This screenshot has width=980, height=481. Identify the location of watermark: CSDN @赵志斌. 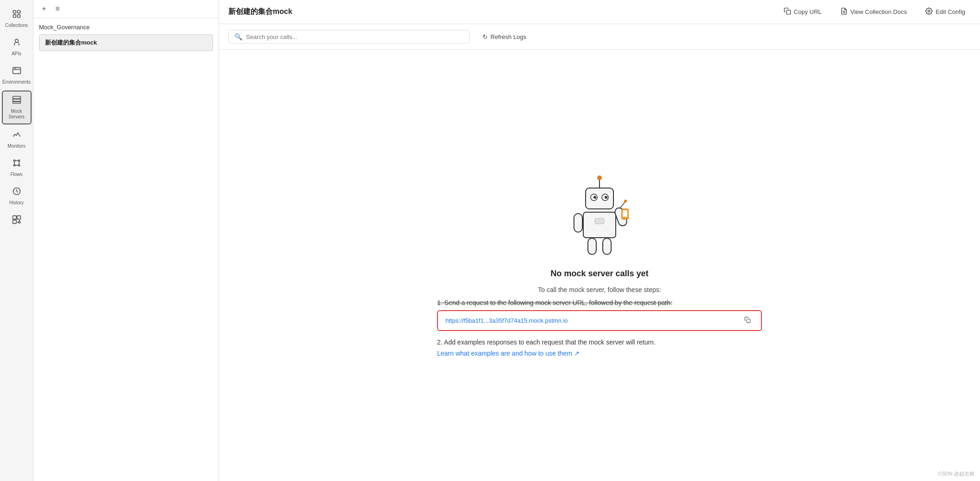
(956, 474).